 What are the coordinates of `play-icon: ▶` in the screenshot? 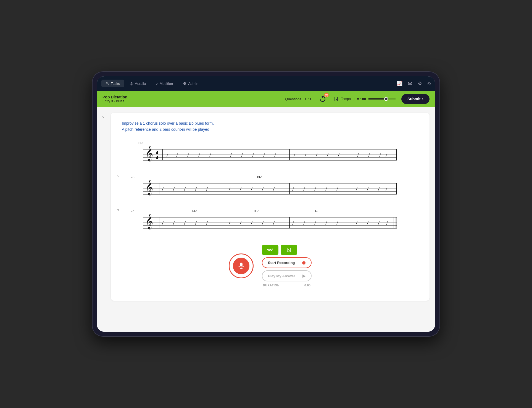 It's located at (304, 276).